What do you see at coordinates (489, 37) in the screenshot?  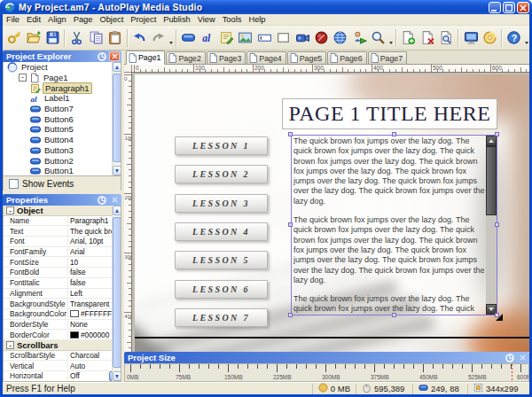 I see `build-project-button` at bounding box center [489, 37].